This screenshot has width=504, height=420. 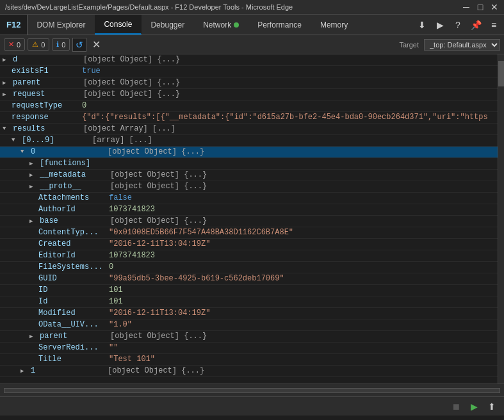 What do you see at coordinates (74, 232) in the screenshot?
I see `prop-name: ContentTyp...` at bounding box center [74, 232].